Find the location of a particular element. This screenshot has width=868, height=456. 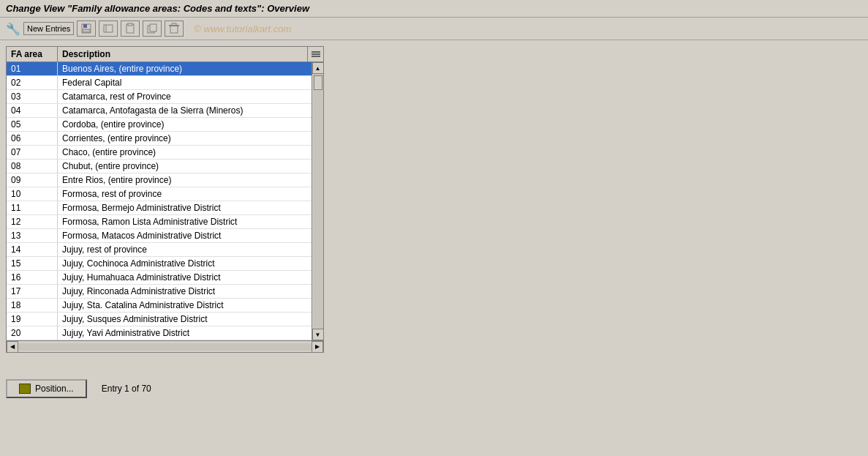

table-row: 07Chaco, (entire province) is located at coordinates (159, 152).